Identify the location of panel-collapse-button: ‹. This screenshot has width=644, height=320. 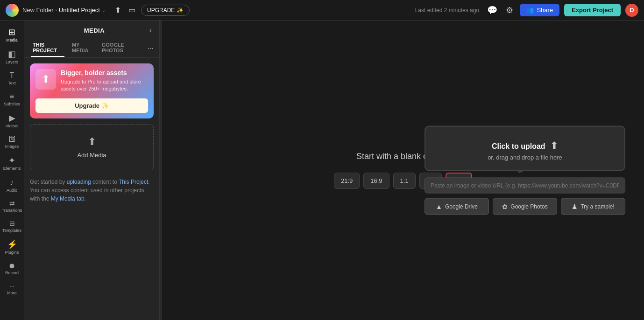
(150, 30).